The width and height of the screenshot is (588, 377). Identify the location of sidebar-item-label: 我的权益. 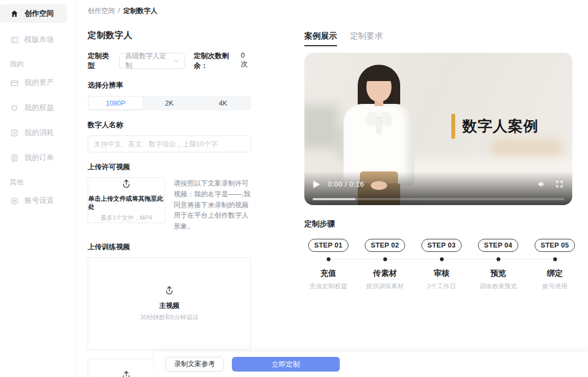
(39, 108).